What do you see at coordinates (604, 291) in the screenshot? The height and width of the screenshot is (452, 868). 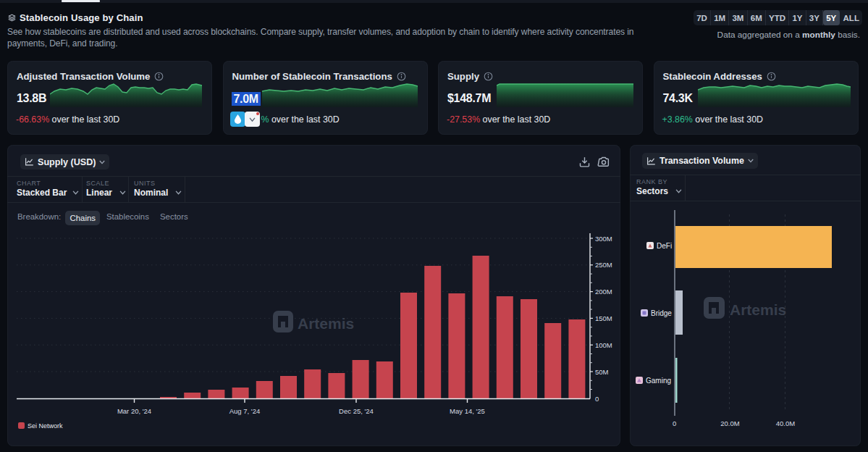 I see `svg-text: 200M` at bounding box center [604, 291].